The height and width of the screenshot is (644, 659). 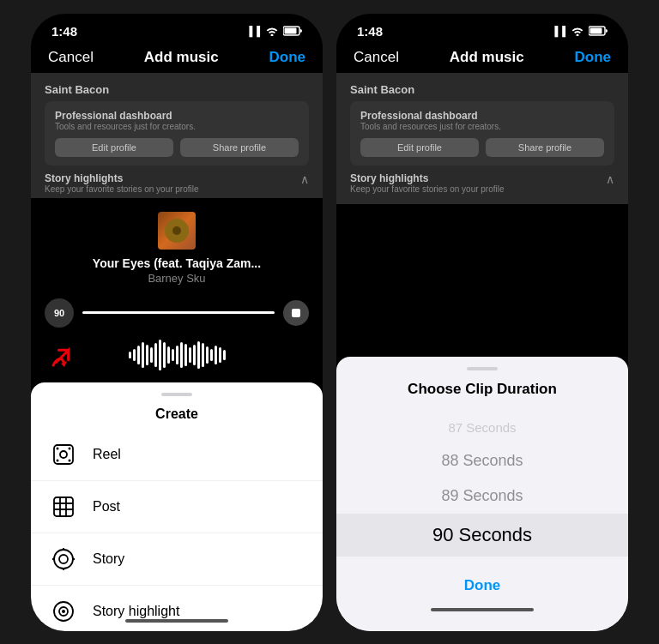 What do you see at coordinates (482, 496) in the screenshot?
I see `duration-item-89: 89 Seconds` at bounding box center [482, 496].